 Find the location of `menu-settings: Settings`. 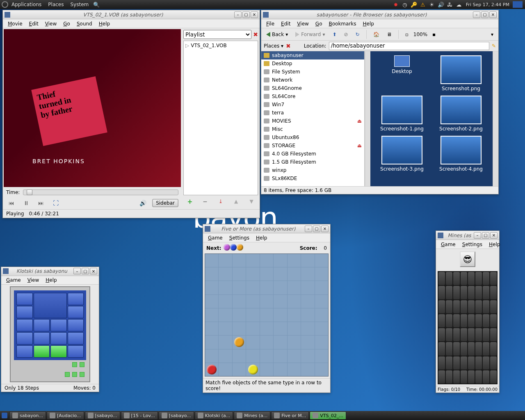

menu-settings: Settings is located at coordinates (240, 238).